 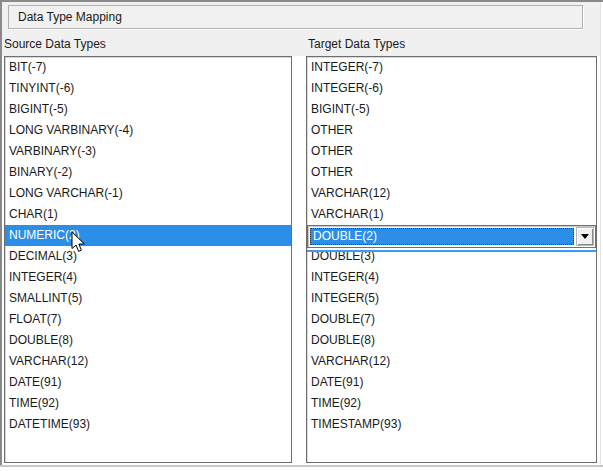 What do you see at coordinates (148, 298) in the screenshot?
I see `list-item: SMALLINT(5)` at bounding box center [148, 298].